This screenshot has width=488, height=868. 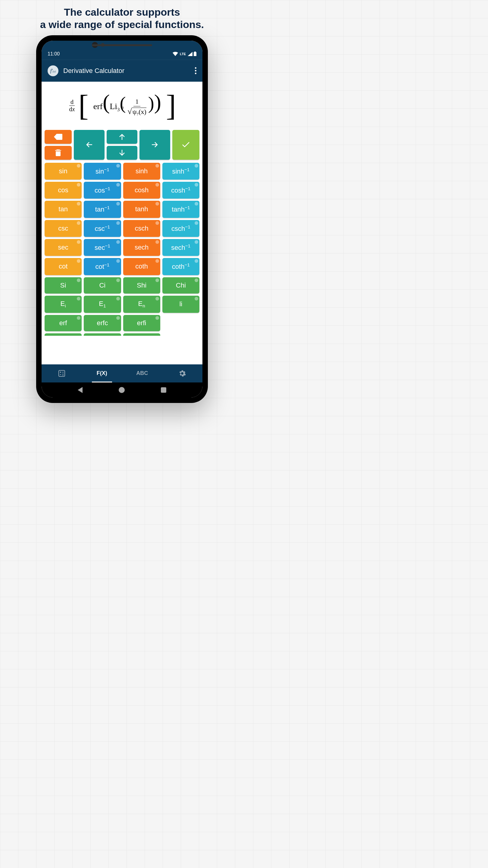 What do you see at coordinates (137, 102) in the screenshot?
I see `frac-numerator: 1` at bounding box center [137, 102].